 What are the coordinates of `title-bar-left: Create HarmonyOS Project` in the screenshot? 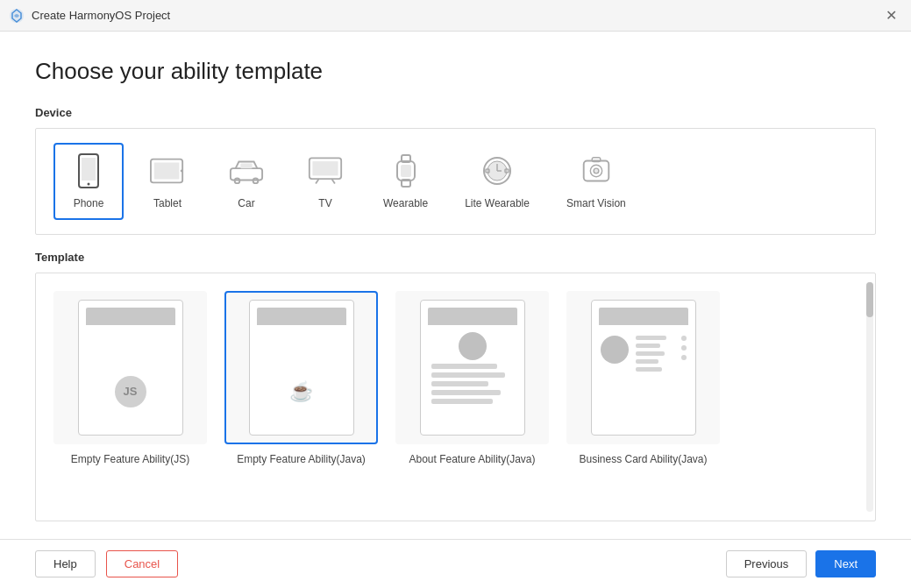 It's located at (89, 16).